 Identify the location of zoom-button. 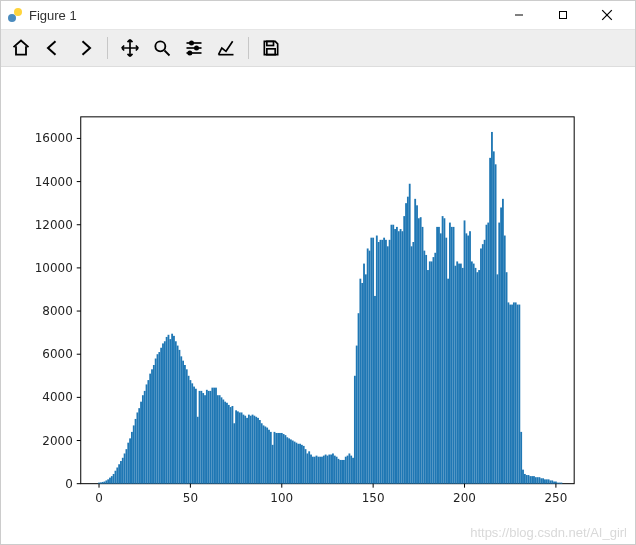
(162, 48).